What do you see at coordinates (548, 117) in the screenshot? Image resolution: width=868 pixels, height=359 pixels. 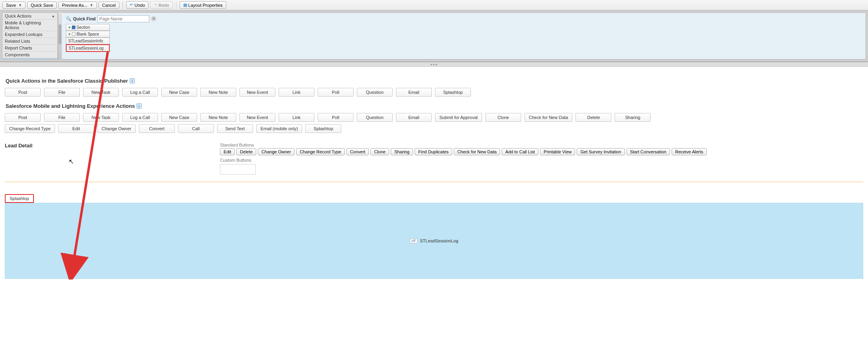 I see `action-pill: Check for New Data` at bounding box center [548, 117].